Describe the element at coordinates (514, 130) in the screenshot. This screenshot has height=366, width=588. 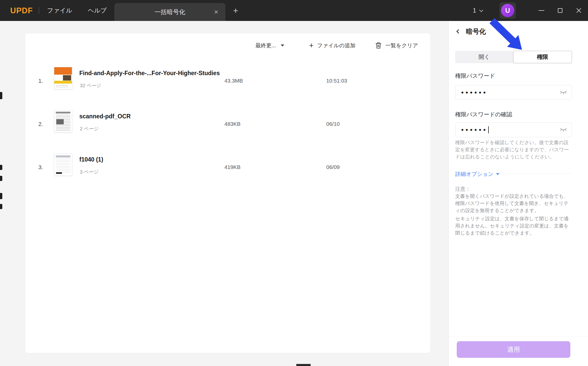
I see `confirm-password-input: ●●●●●●` at that location.